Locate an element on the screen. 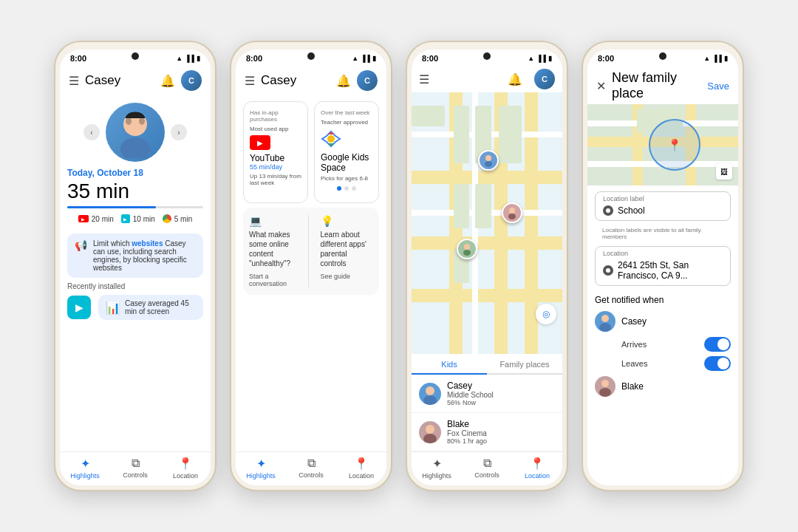  tips-card-2: 💻 What makes some online content "unheal… is located at coordinates (311, 251).